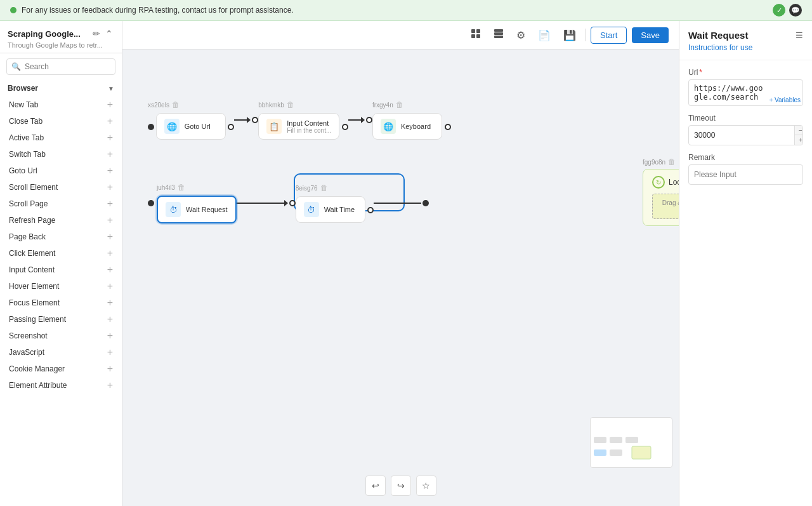 This screenshot has width=812, height=506. Describe the element at coordinates (665, 206) in the screenshot. I see `loop-dropzone: Drag & drop a block here` at that location.